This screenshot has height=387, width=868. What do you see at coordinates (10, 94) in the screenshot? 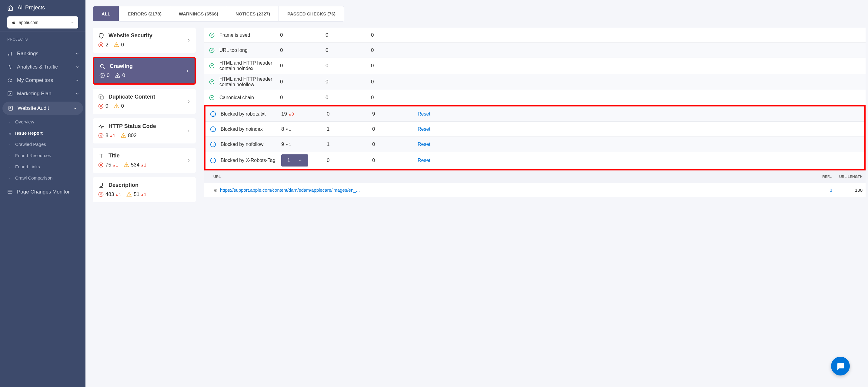
I see `check-icon` at bounding box center [10, 94].